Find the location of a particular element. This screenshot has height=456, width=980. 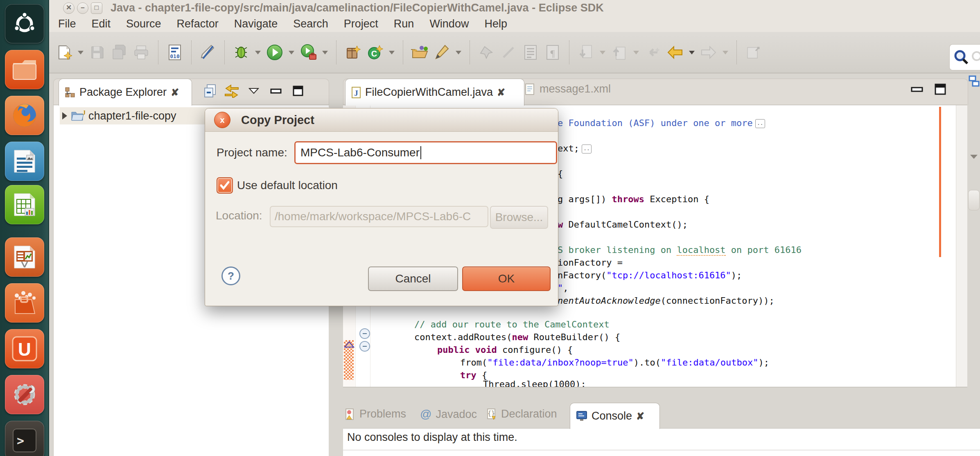

editor-minmax-controls is located at coordinates (928, 89).